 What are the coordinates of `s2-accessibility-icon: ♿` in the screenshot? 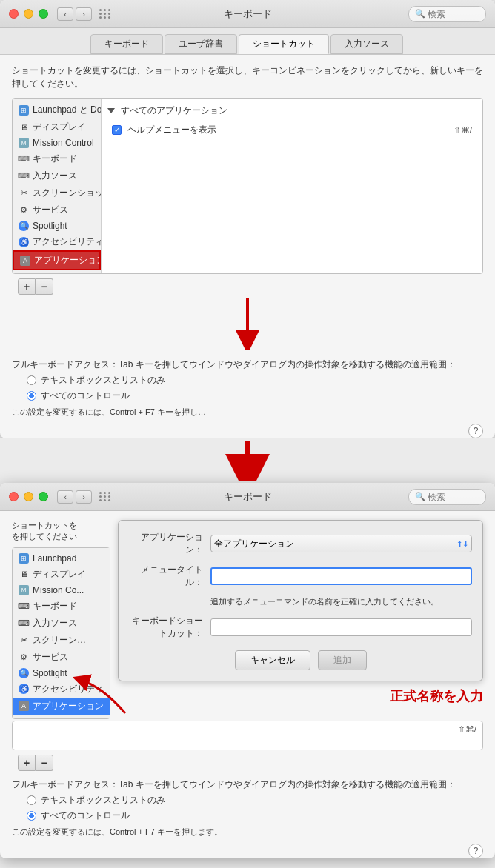 It's located at (24, 689).